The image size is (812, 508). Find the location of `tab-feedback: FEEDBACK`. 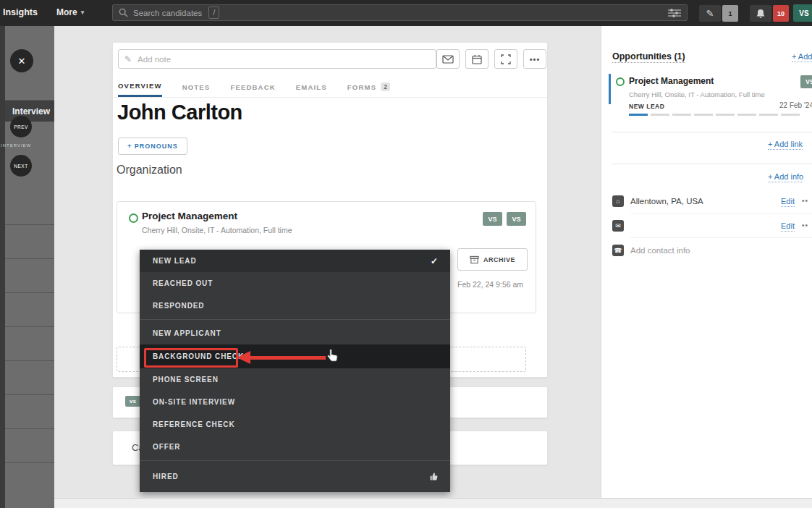

tab-feedback: FEEDBACK is located at coordinates (253, 90).